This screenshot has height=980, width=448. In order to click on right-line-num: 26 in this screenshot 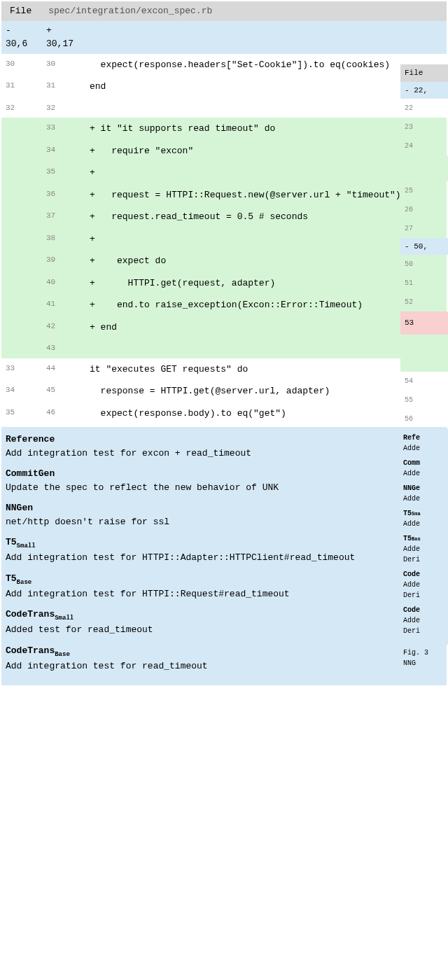, I will do `click(424, 210)`.